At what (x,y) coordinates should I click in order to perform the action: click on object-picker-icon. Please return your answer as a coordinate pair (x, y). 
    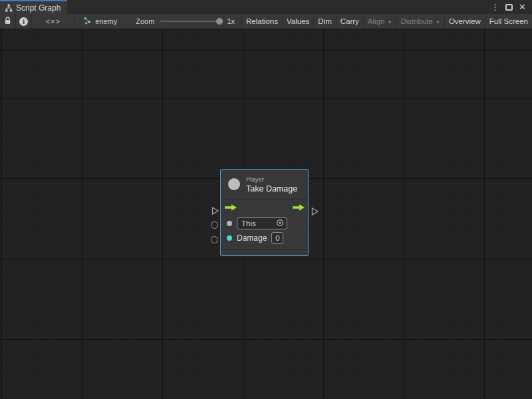
    Looking at the image, I should click on (280, 223).